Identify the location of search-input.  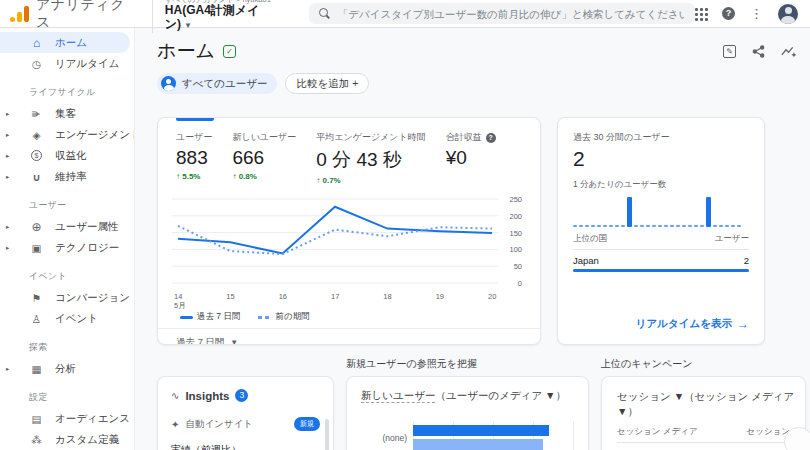
(512, 14).